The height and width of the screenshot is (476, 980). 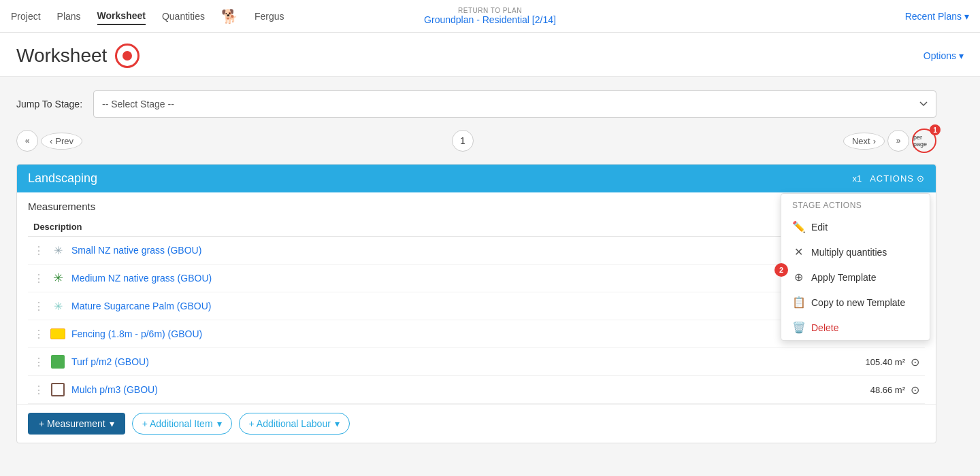 What do you see at coordinates (58, 278) in the screenshot?
I see `row-icon-green: ✳` at bounding box center [58, 278].